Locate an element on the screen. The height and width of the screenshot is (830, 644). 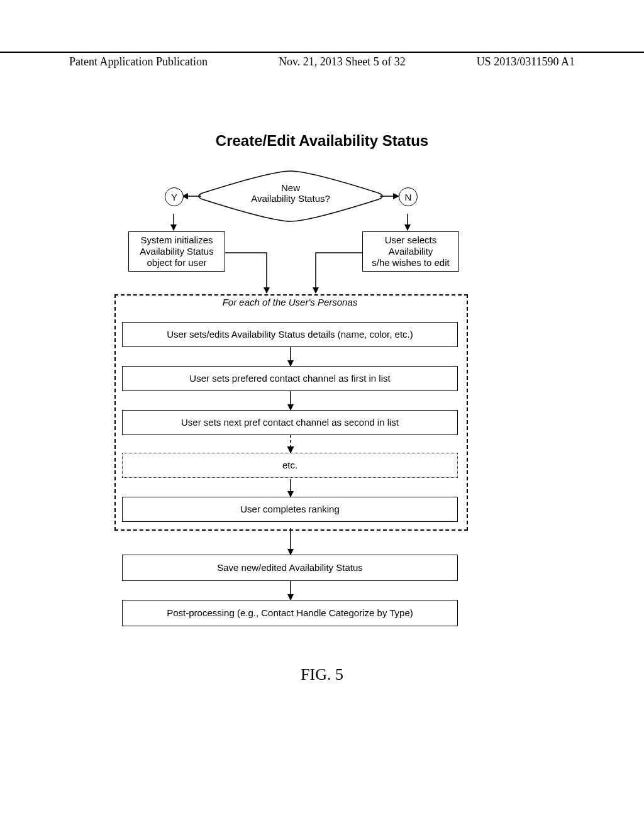
box-step5: User completes ranking is located at coordinates (290, 509).